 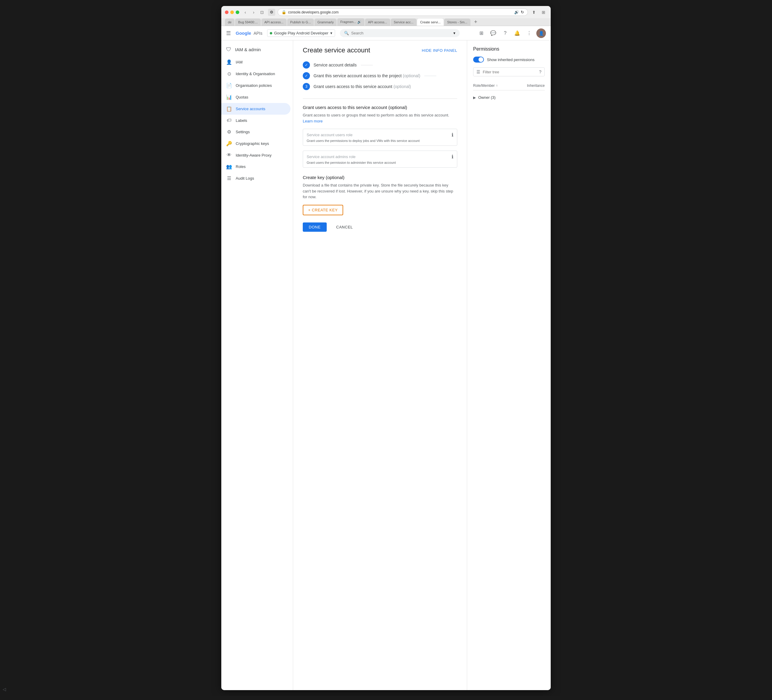 What do you see at coordinates (401, 33) in the screenshot?
I see `search-input` at bounding box center [401, 33].